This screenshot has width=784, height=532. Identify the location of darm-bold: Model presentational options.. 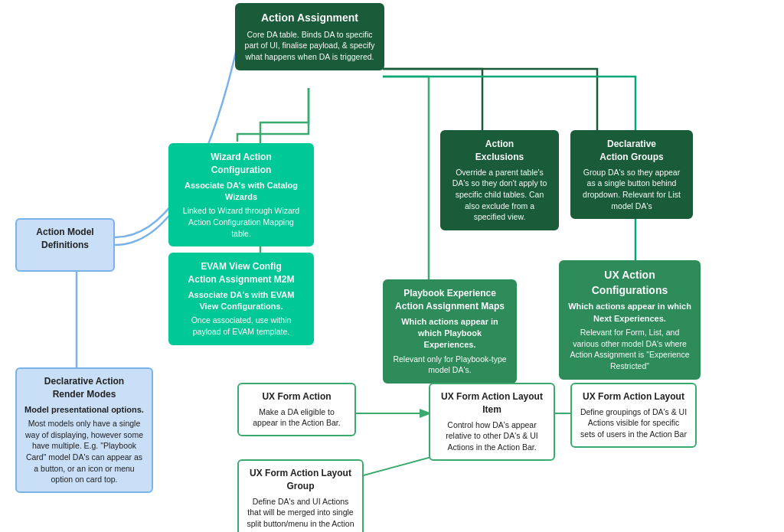
(84, 410).